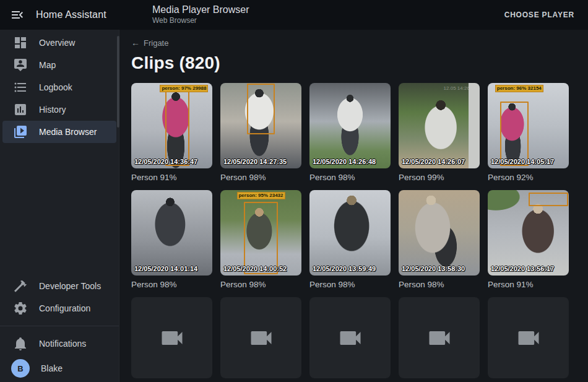 The width and height of the screenshot is (588, 382). What do you see at coordinates (20, 43) in the screenshot?
I see `view-dashboard-icon` at bounding box center [20, 43].